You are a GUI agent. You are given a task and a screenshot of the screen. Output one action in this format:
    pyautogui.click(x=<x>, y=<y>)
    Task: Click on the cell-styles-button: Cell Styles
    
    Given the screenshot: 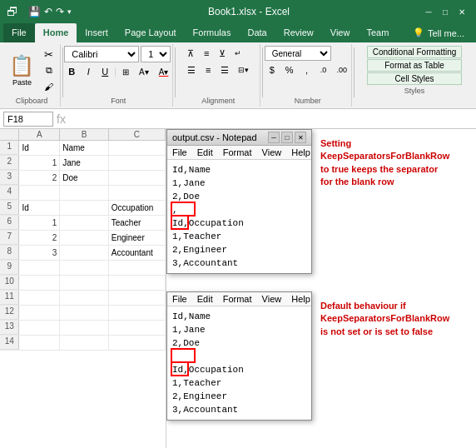 What is the action you would take?
    pyautogui.click(x=414, y=78)
    